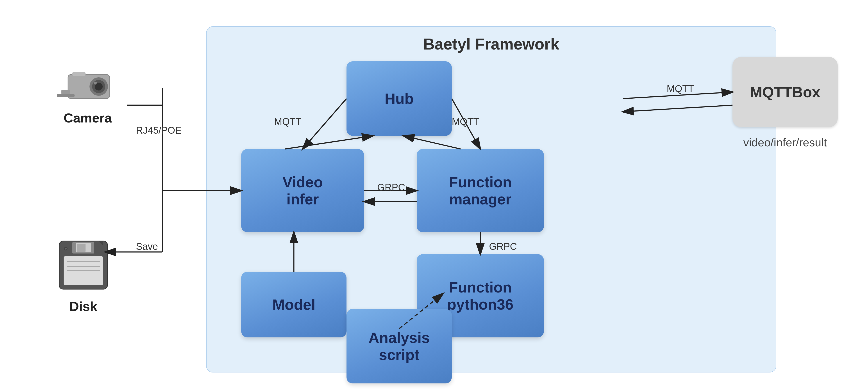 The image size is (868, 390). I want to click on disk-area: Disk, so click(83, 275).